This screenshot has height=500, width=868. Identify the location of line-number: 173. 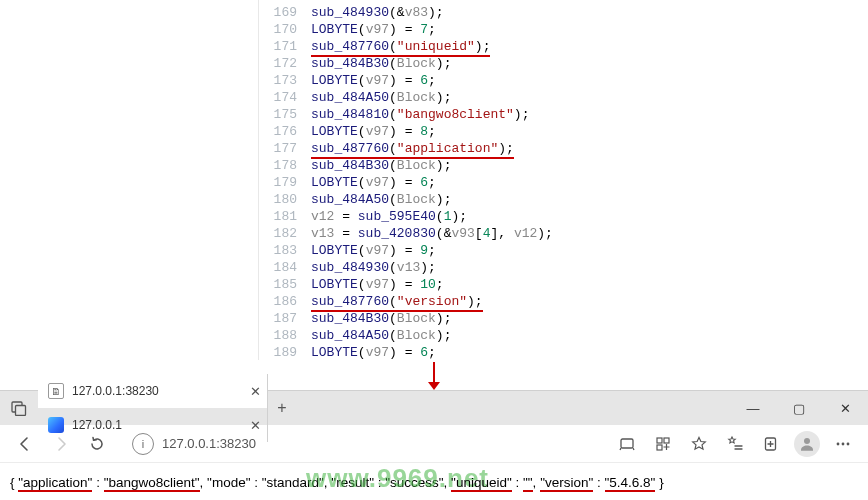
(285, 80).